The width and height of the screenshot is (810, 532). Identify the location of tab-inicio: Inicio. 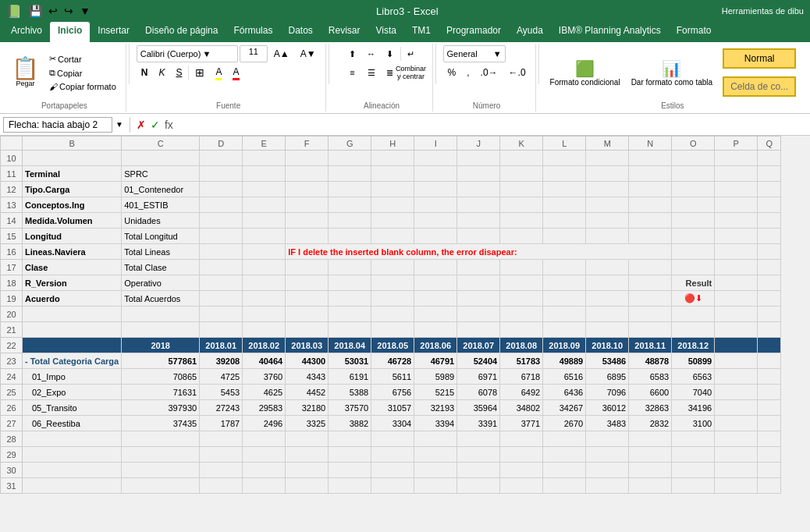
(70, 32).